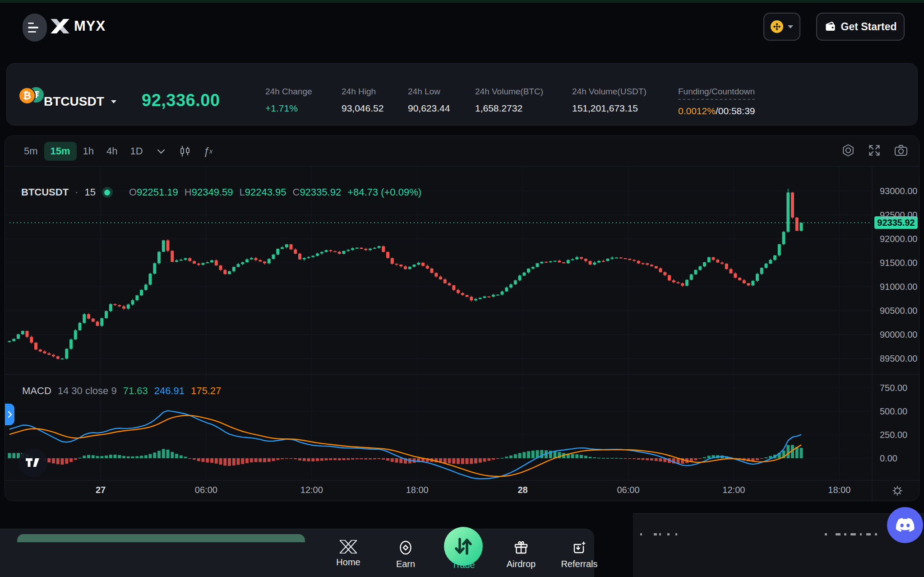  Describe the element at coordinates (899, 191) in the screenshot. I see `price-tick: 93000.00` at that location.